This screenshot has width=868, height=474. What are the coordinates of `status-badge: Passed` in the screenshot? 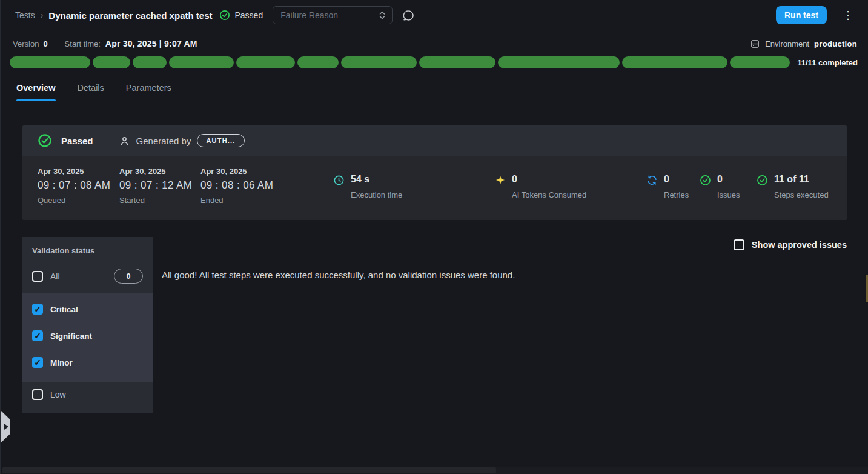 It's located at (241, 15).